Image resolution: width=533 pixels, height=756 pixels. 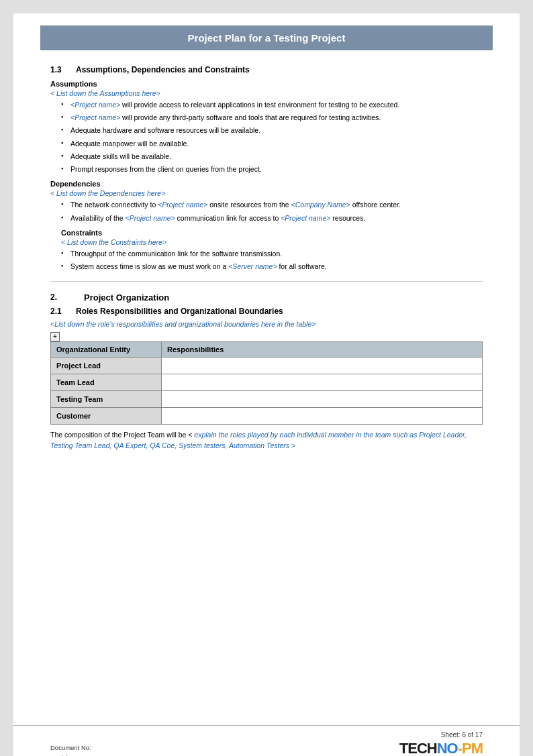 I want to click on assumptions-list: <Project name> will provide access to re…, so click(x=266, y=137).